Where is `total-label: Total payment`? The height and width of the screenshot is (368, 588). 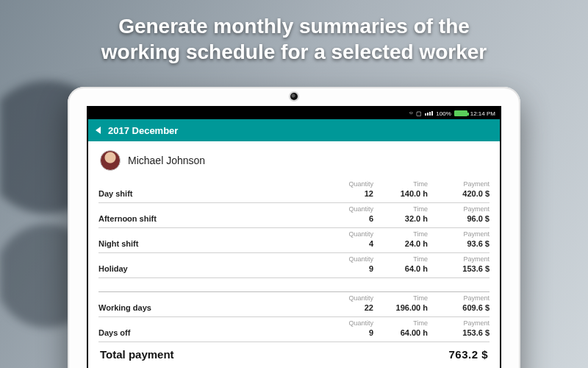 total-label: Total payment is located at coordinates (137, 355).